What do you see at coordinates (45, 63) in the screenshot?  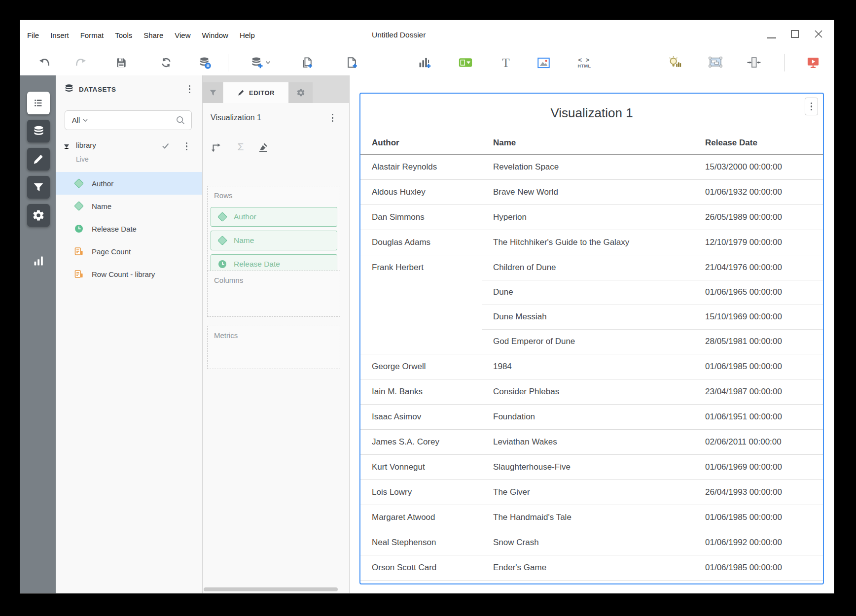 I see `undo-icon` at bounding box center [45, 63].